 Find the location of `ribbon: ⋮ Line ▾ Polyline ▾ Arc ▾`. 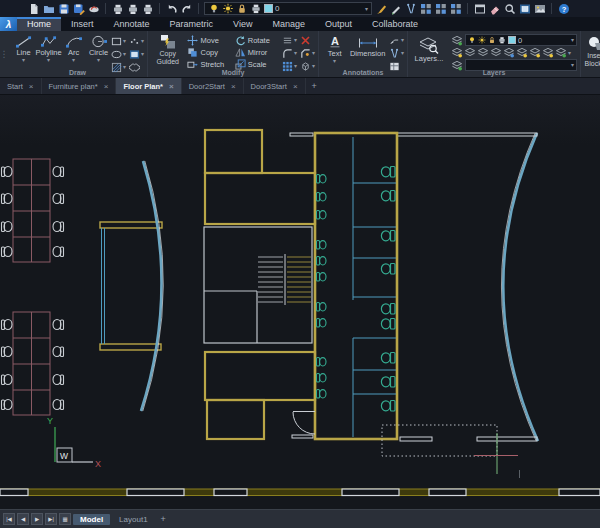

ribbon: ⋮ Line ▾ Polyline ▾ Arc ▾ is located at coordinates (300, 54).